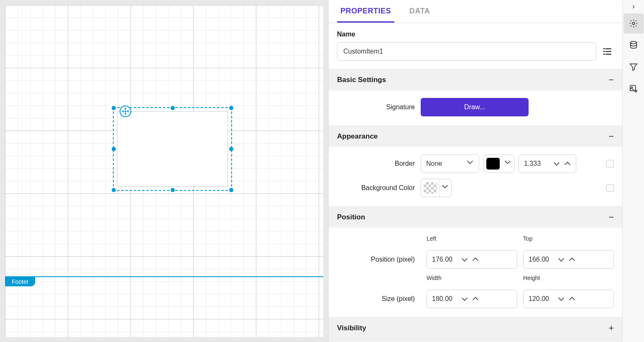 The height and width of the screenshot is (342, 644). I want to click on section-appearance: Appearance −, so click(475, 136).